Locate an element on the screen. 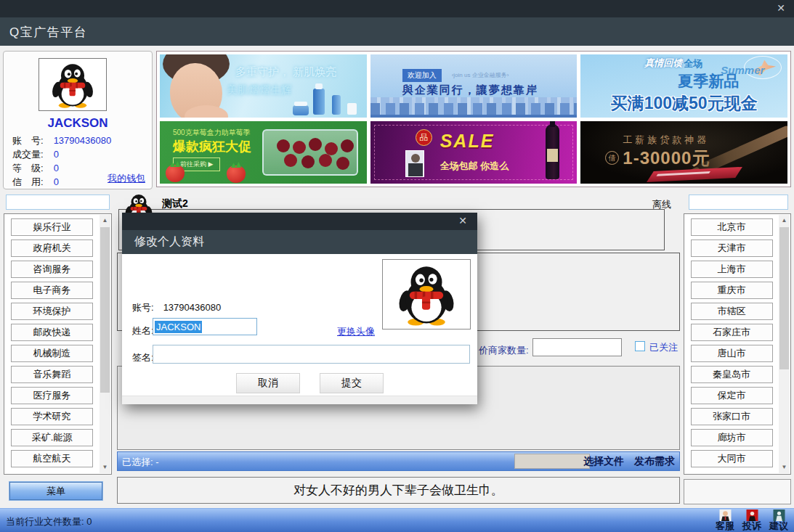  city-button: 大同市 is located at coordinates (732, 459).